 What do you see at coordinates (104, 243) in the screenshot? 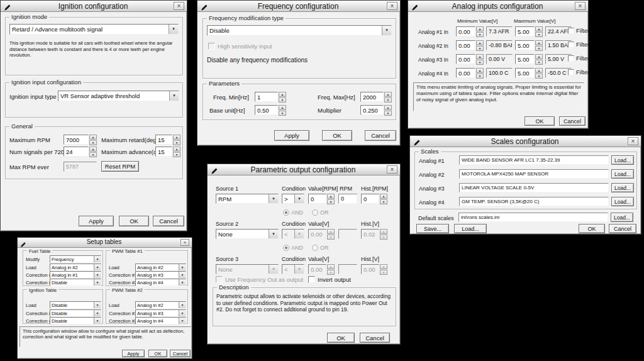
I see `titlebar: Setup tables` at bounding box center [104, 243].